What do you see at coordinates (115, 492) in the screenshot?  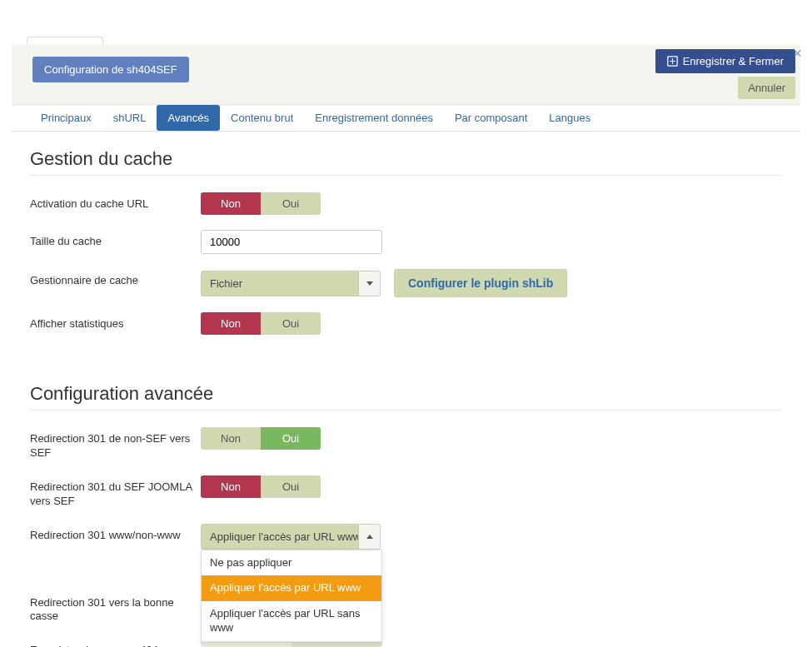 I see `label-redir-joomla: Redirection 301 du SEF JOOMLA vers SEF` at bounding box center [115, 492].